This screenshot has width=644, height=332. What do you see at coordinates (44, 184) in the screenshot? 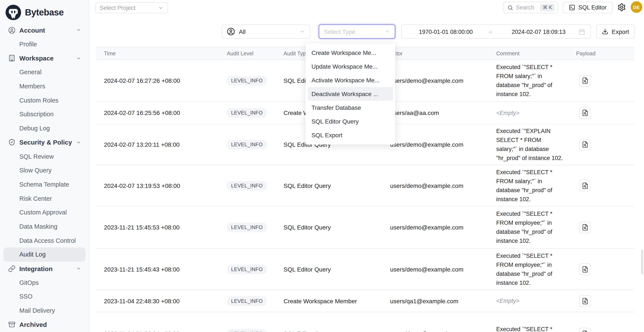
I see `sidebar-item-schema-template: Schema Template` at bounding box center [44, 184].